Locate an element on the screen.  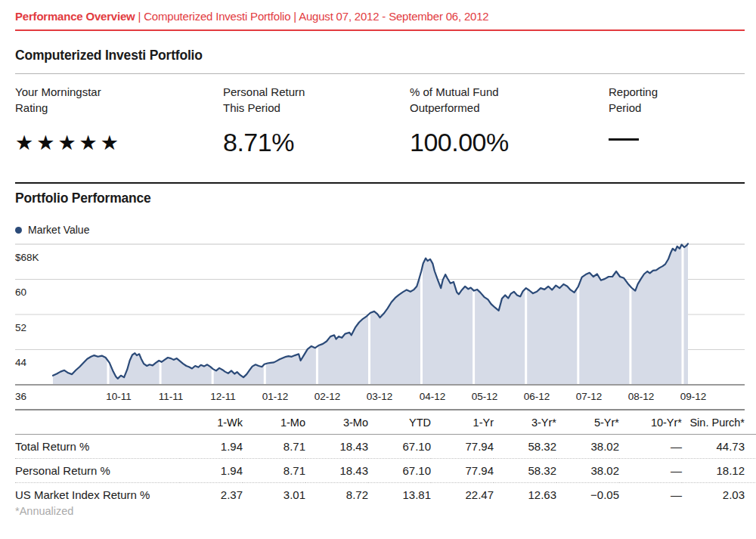
star-rating-icon: ★★★★★ is located at coordinates (119, 143).